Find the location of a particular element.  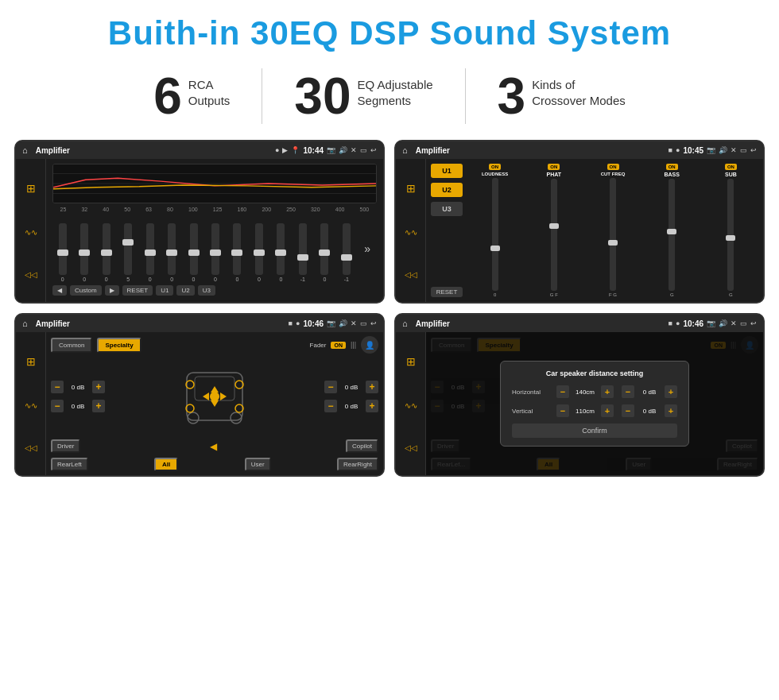

dialog-v-right: − 0 dB + is located at coordinates (649, 411).